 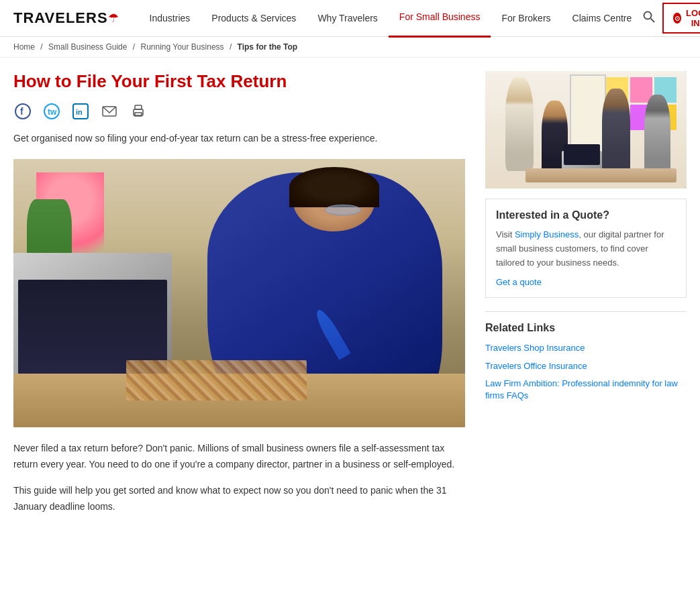 I want to click on print-button, so click(x=138, y=111).